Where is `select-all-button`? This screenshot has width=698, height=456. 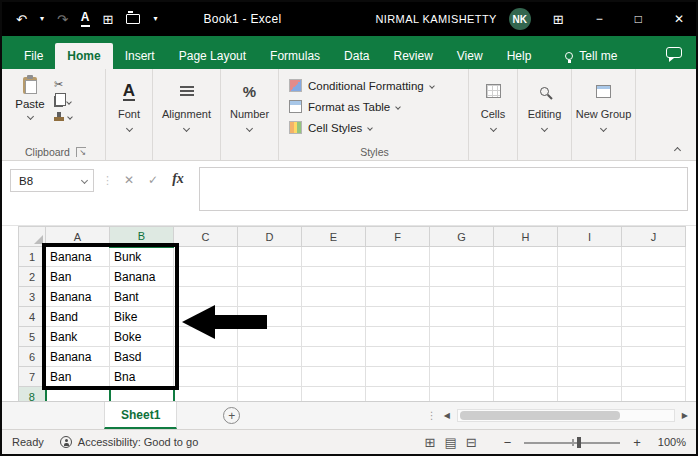
select-all-button is located at coordinates (32, 237).